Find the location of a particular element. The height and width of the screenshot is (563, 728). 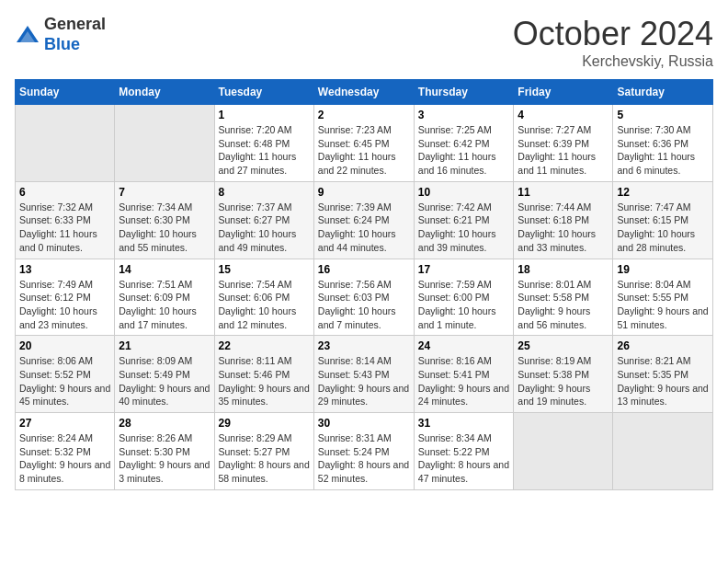

day-number: 12 is located at coordinates (663, 192).